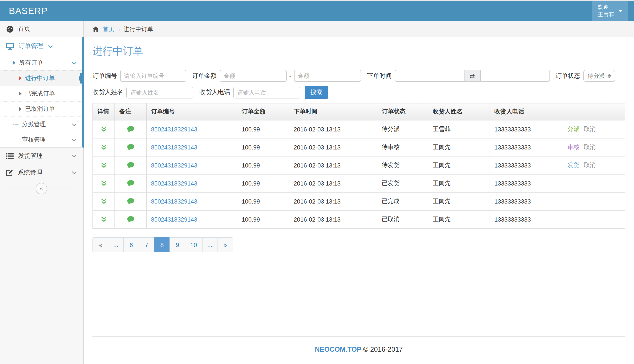 The image size is (634, 364). Describe the element at coordinates (147, 245) in the screenshot. I see `pagination-page-7: 7` at that location.